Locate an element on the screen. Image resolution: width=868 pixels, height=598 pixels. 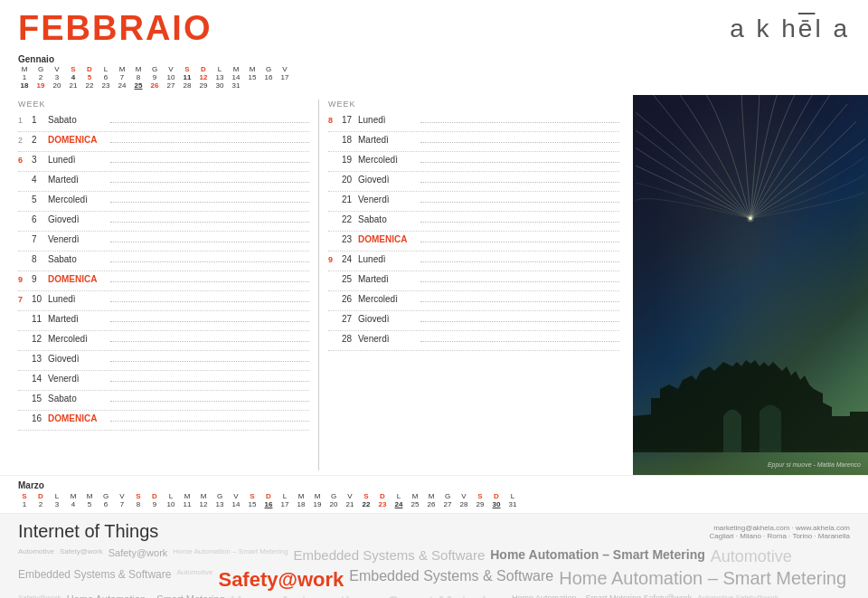
footer-tags: Automotive Safety@work Safety@work Home … is located at coordinates (434, 573).